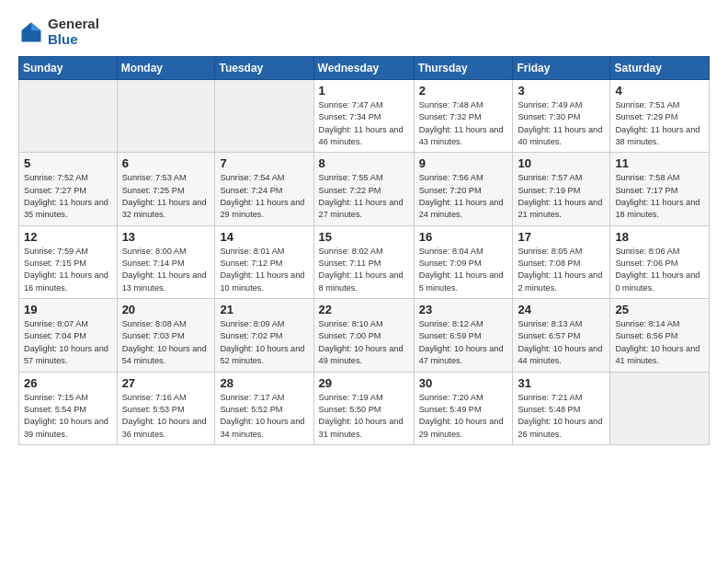 This screenshot has height=563, width=728. Describe the element at coordinates (265, 335) in the screenshot. I see `calendar-cell: 21Sunrise: 8:09 AM Sunset: 7:02 PM Dayli…` at that location.